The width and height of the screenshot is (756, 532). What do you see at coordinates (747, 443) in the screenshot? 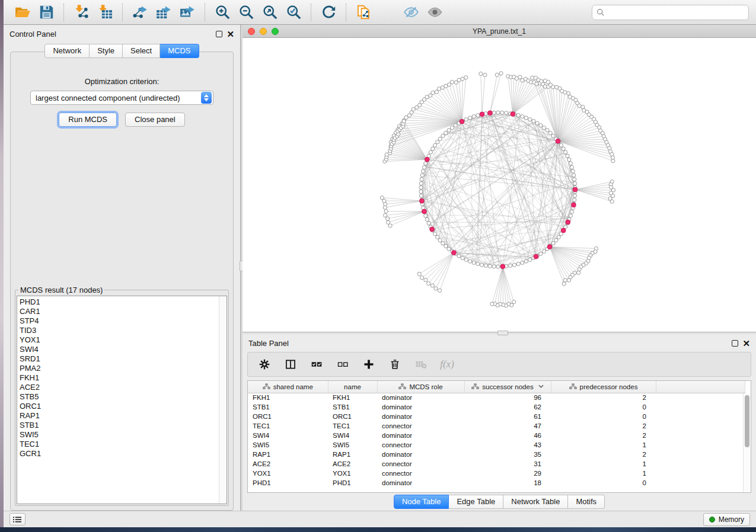
I see `table-scrollbar` at bounding box center [747, 443].